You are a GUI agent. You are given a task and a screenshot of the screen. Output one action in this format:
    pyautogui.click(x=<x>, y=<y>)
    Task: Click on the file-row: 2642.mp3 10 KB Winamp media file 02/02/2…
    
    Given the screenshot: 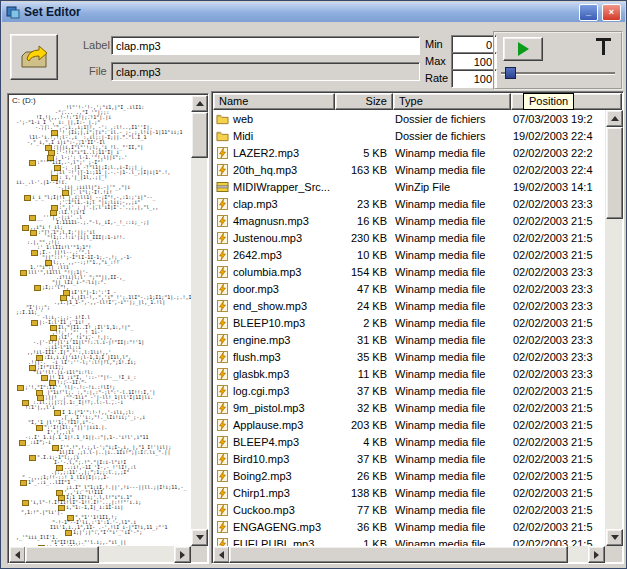 What is the action you would take?
    pyautogui.click(x=409, y=254)
    